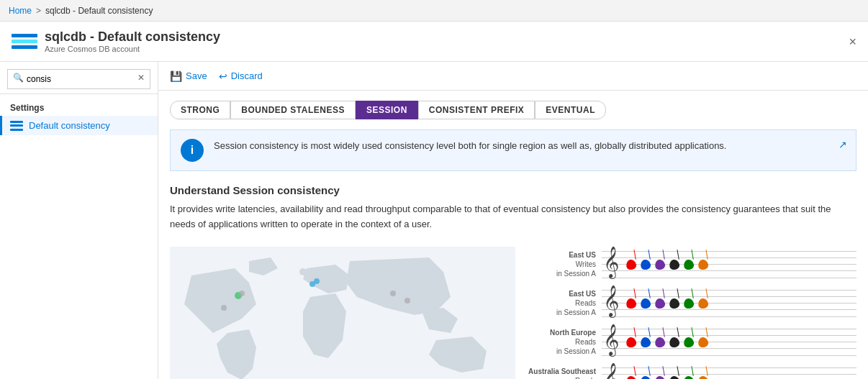 The image size is (868, 379). What do you see at coordinates (176, 76) in the screenshot?
I see `save-icon: 💾` at bounding box center [176, 76].